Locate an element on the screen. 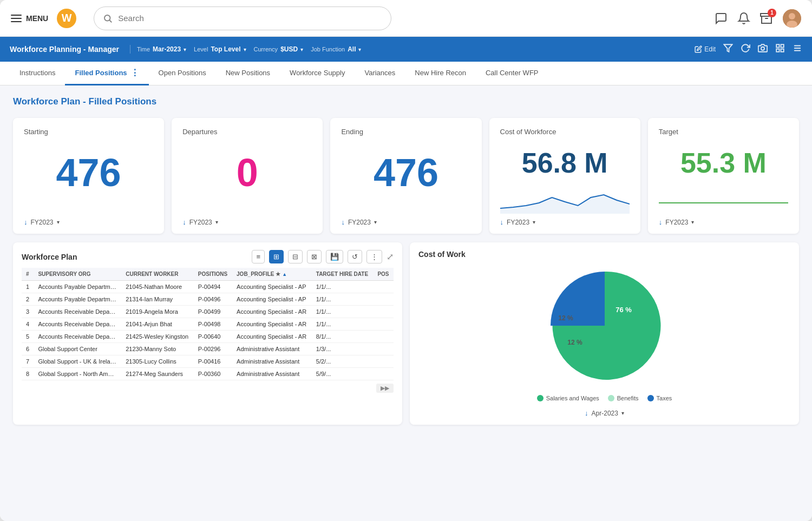  camera-button is located at coordinates (763, 49).